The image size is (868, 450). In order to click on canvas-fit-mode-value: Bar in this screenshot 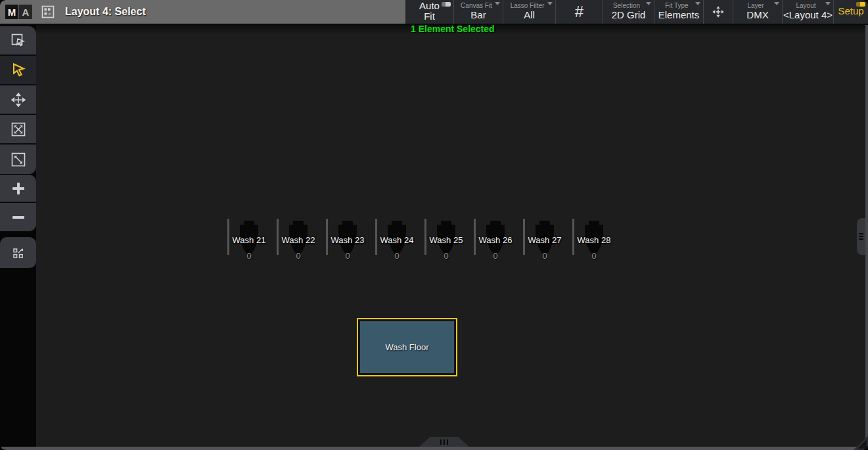, I will do `click(478, 16)`.